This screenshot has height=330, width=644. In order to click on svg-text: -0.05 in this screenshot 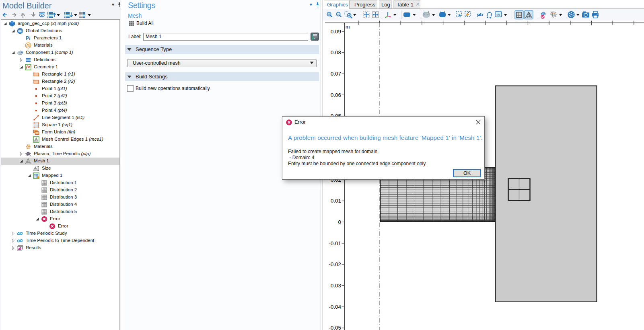, I will do `click(335, 327)`.